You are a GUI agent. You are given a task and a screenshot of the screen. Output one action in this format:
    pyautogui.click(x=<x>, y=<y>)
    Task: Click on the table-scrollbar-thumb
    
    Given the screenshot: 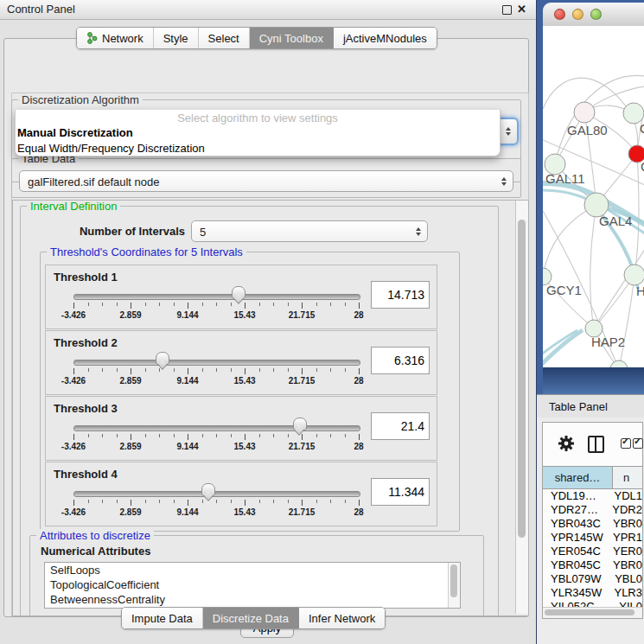 What is the action you would take?
    pyautogui.click(x=590, y=612)
    